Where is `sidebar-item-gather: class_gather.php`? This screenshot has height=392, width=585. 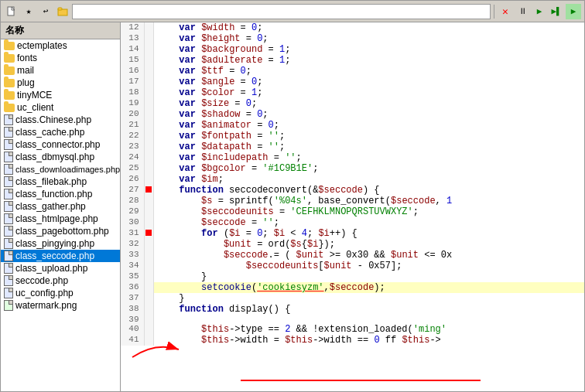 sidebar-item-gather: class_gather.php is located at coordinates (60, 206).